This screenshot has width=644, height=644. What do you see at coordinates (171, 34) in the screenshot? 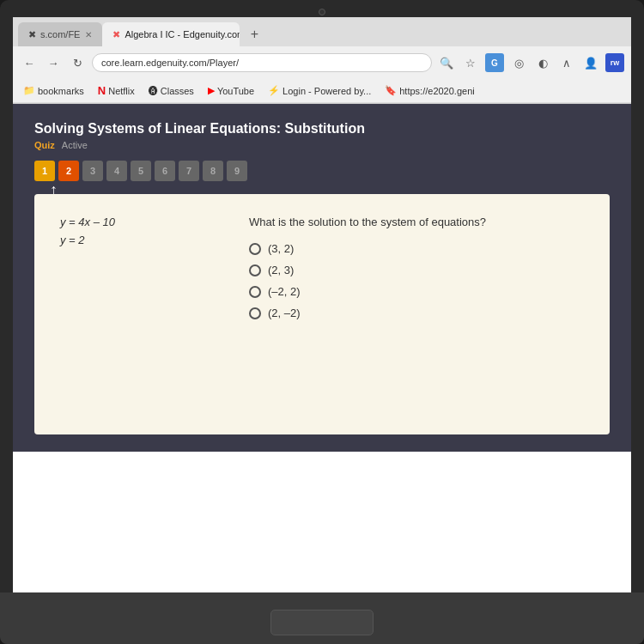
I see `tab-active: ✖ Algebra I IC - Edgenuity.com ✕` at bounding box center [171, 34].